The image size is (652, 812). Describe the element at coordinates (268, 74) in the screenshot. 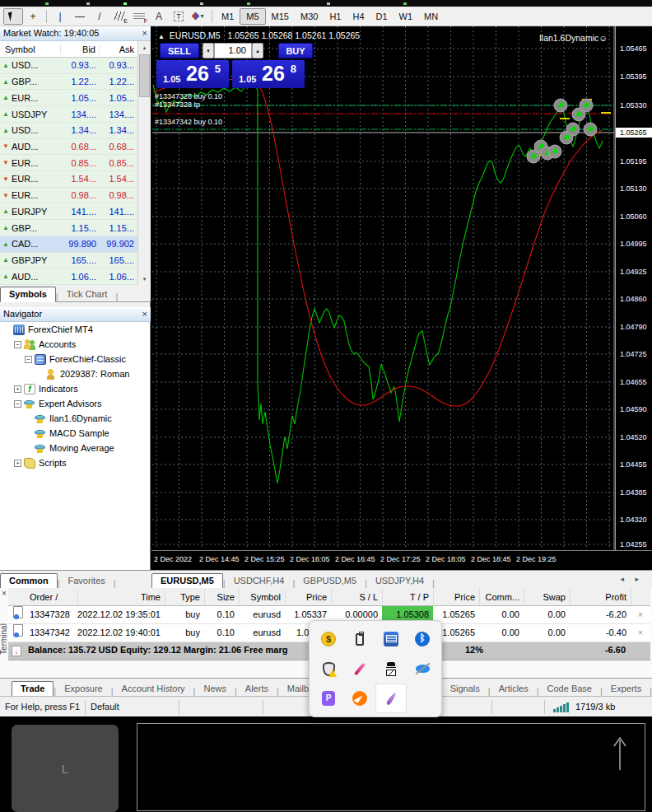

I see `buy-price-panel: 1.05 26 8` at that location.